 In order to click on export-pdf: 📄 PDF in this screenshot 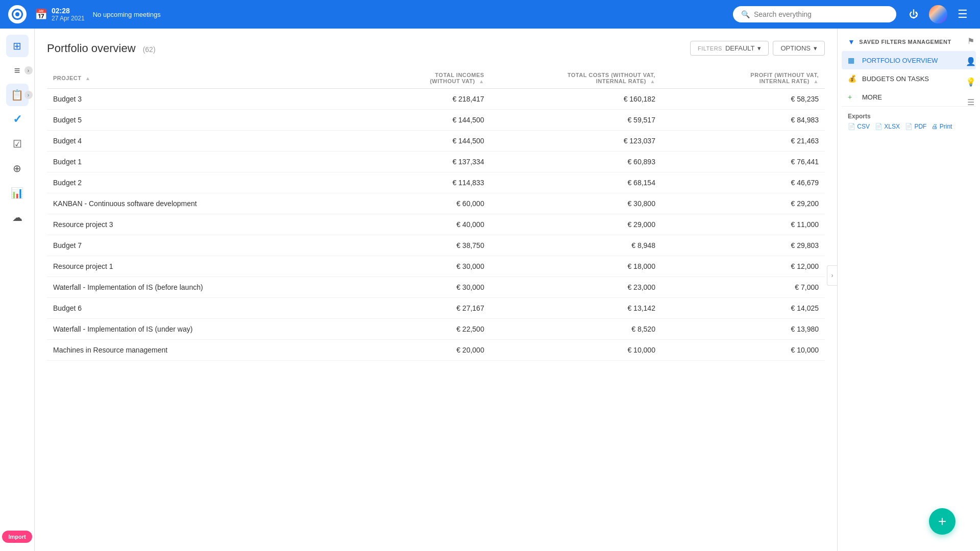, I will do `click(916, 127)`.